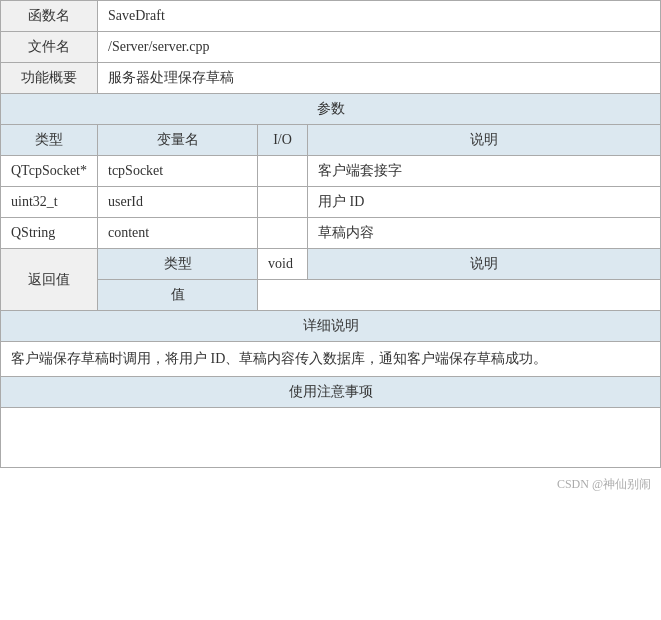 This screenshot has width=661, height=620. I want to click on watermark-text: CSDN @神仙别闹, so click(604, 484).